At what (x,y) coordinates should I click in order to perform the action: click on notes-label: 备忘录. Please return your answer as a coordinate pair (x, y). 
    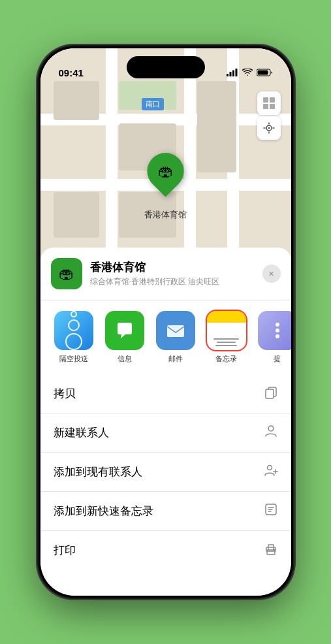
    Looking at the image, I should click on (226, 359).